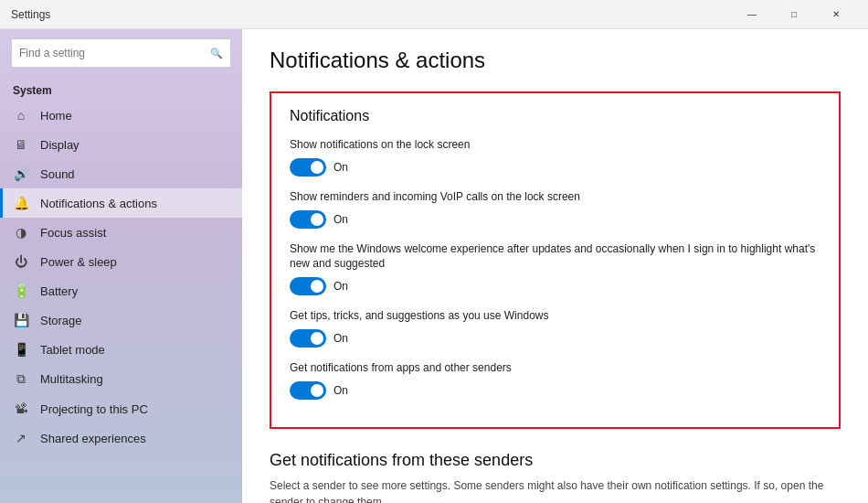 The height and width of the screenshot is (503, 868). I want to click on titlebar-controls: — □ ✕, so click(794, 15).